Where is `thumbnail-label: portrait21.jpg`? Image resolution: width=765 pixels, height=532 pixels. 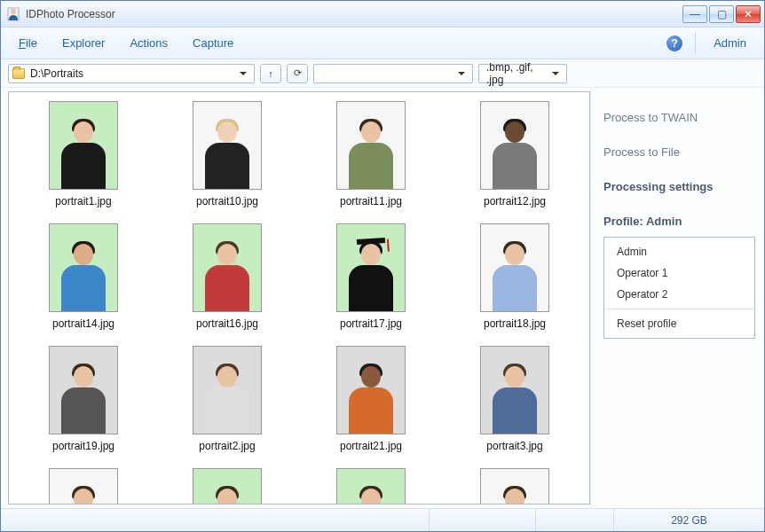
thumbnail-label: portrait21.jpg is located at coordinates (371, 446).